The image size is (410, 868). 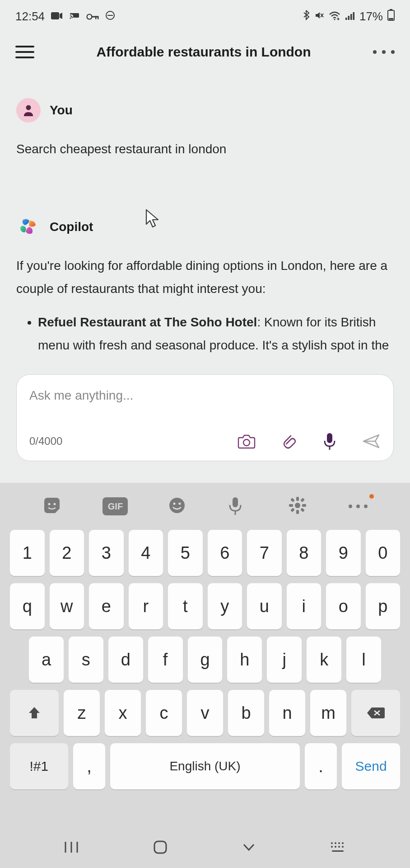 I want to click on key-0: 0, so click(x=383, y=553).